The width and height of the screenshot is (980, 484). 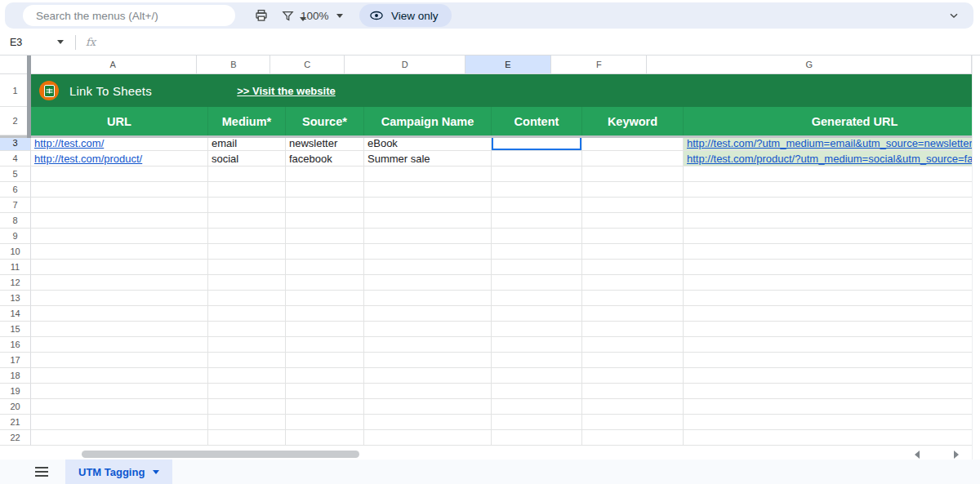 What do you see at coordinates (537, 206) in the screenshot?
I see `cell-E7` at bounding box center [537, 206].